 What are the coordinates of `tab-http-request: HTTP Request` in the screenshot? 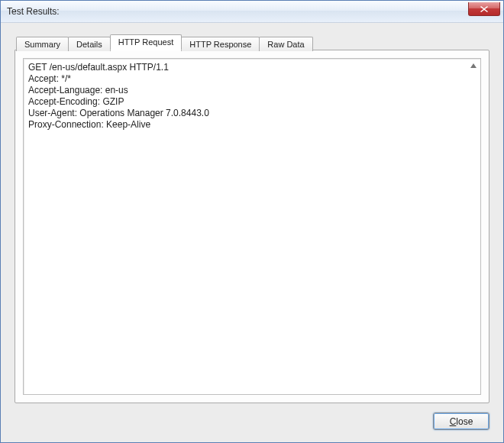 It's located at (147, 43).